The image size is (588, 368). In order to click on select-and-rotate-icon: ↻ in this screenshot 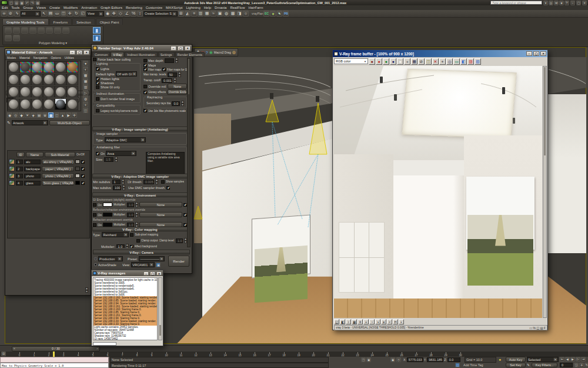, I will do `click(76, 14)`.